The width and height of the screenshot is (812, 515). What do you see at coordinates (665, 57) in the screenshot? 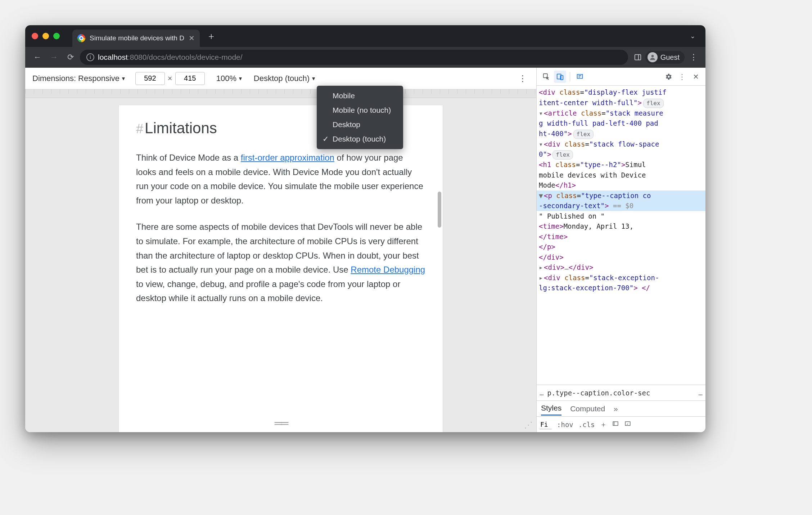
I see `profile-chip: Guest` at bounding box center [665, 57].